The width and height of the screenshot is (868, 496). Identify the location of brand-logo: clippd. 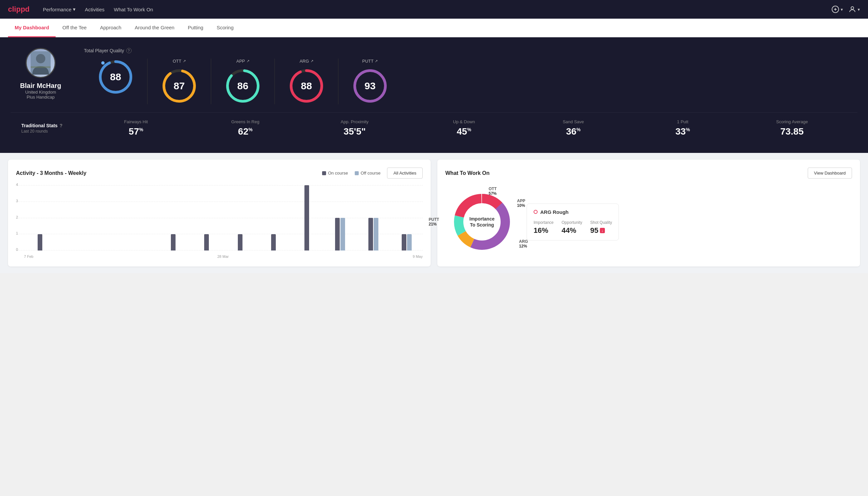
(19, 10).